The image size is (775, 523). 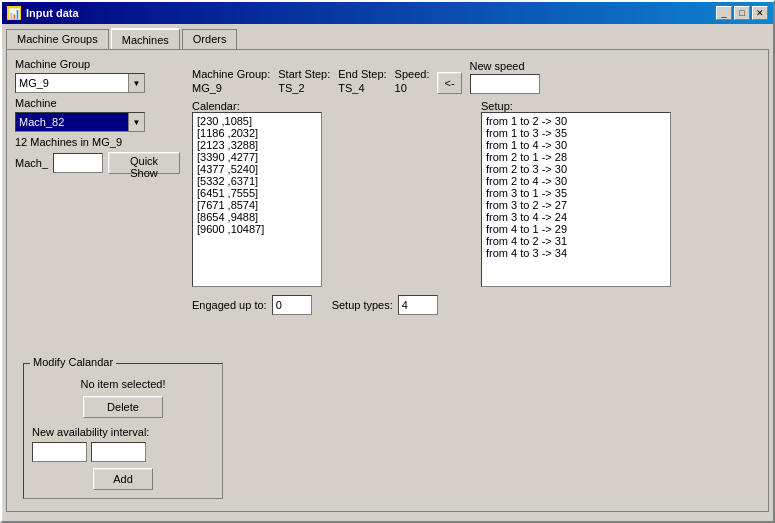 I want to click on mach-prefix: Mach_, so click(x=32, y=163).